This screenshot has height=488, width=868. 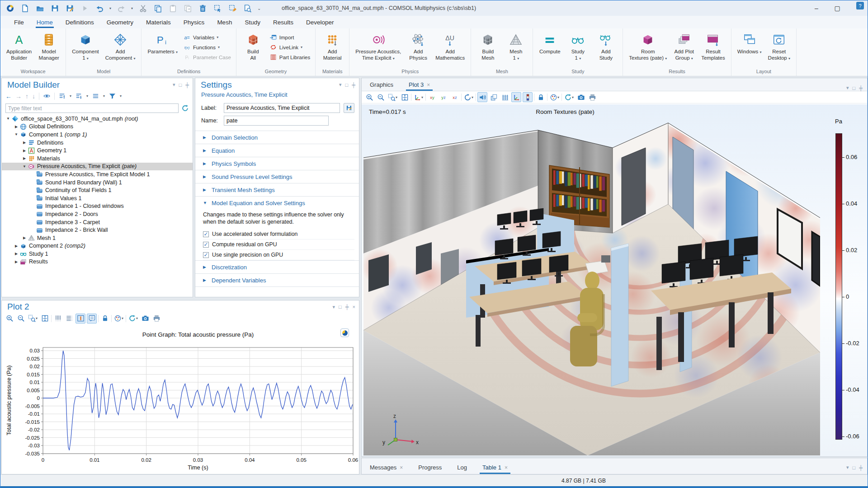 I want to click on tree-node-impedance-3-carpet: Impedance 3 - Carpet, so click(x=97, y=222).